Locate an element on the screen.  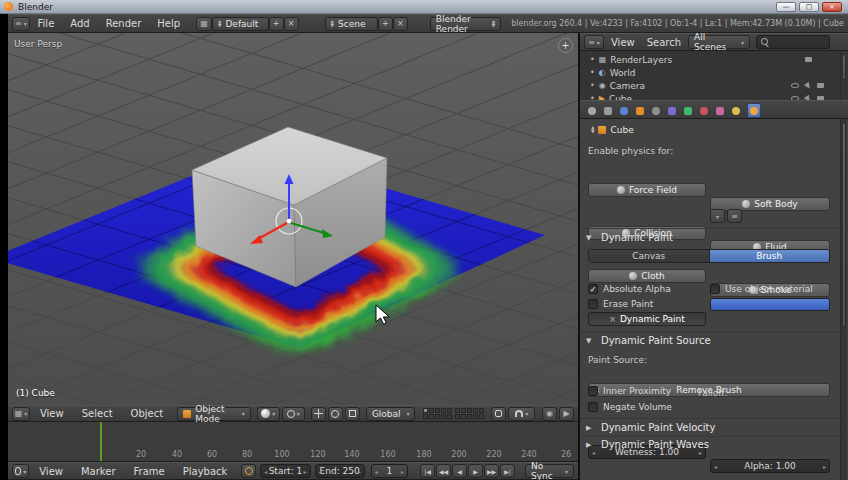
outliner-scope-selector: All Scenes▾ is located at coordinates (719, 42).